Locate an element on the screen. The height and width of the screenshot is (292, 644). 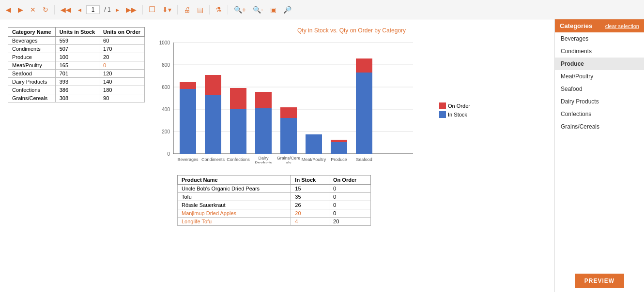
svg-text: Products is located at coordinates (263, 162).